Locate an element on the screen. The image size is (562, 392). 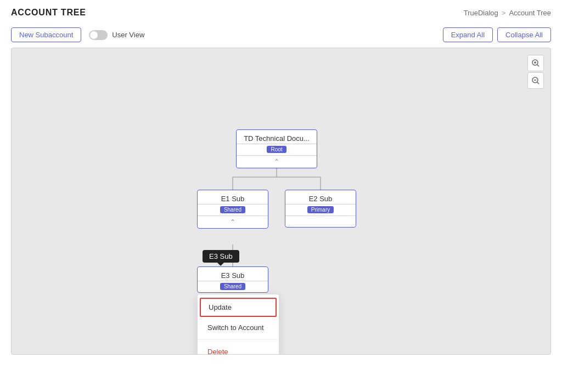
page-title: ACCOUNT TREE is located at coordinates (48, 13).